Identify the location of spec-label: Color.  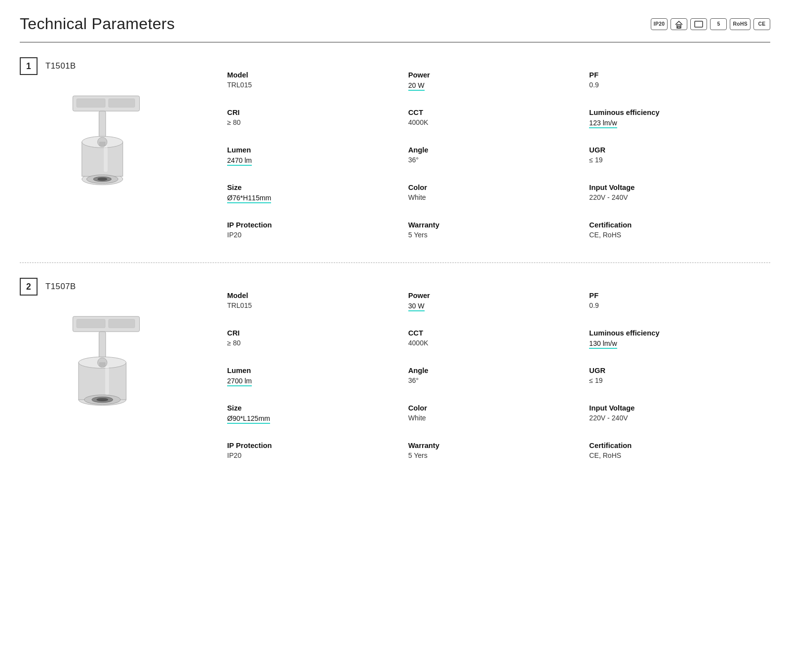
(494, 187).